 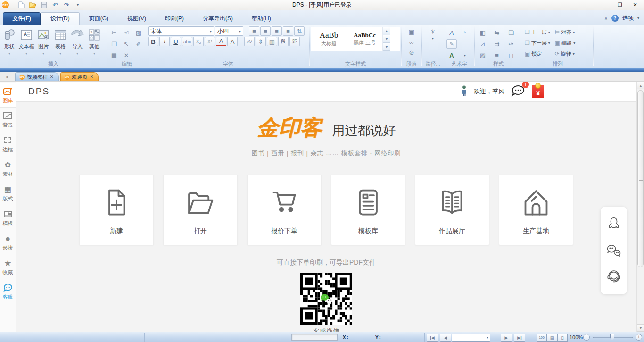 What do you see at coordinates (565, 32) in the screenshot?
I see `align-objects-button: ⊨ 对齐 ▾` at bounding box center [565, 32].